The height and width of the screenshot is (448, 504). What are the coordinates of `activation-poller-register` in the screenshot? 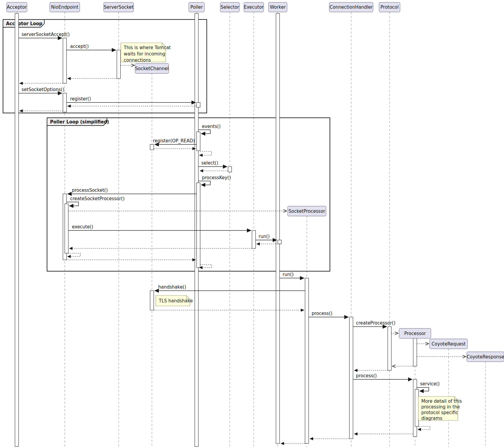 It's located at (198, 105).